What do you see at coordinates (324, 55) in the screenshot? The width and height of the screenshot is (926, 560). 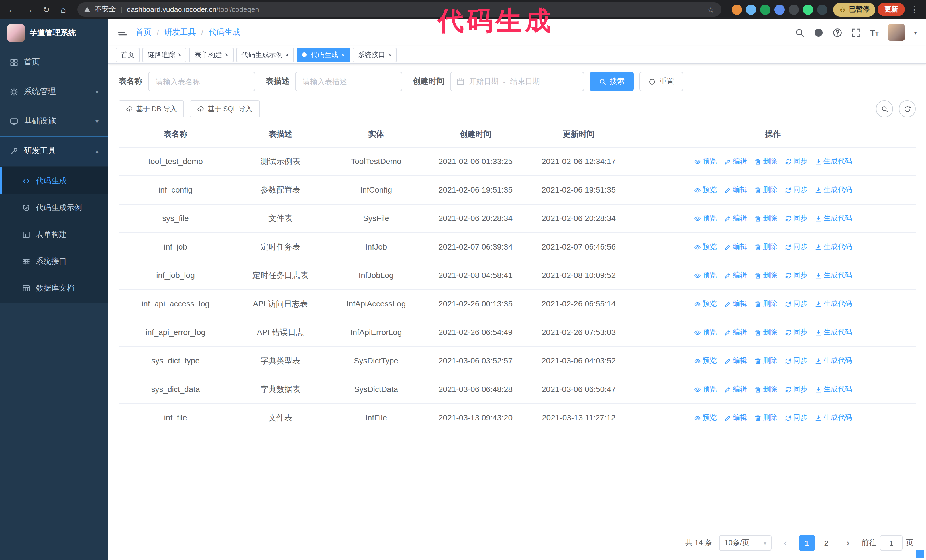 I see `tab-active: 代码生成×` at bounding box center [324, 55].